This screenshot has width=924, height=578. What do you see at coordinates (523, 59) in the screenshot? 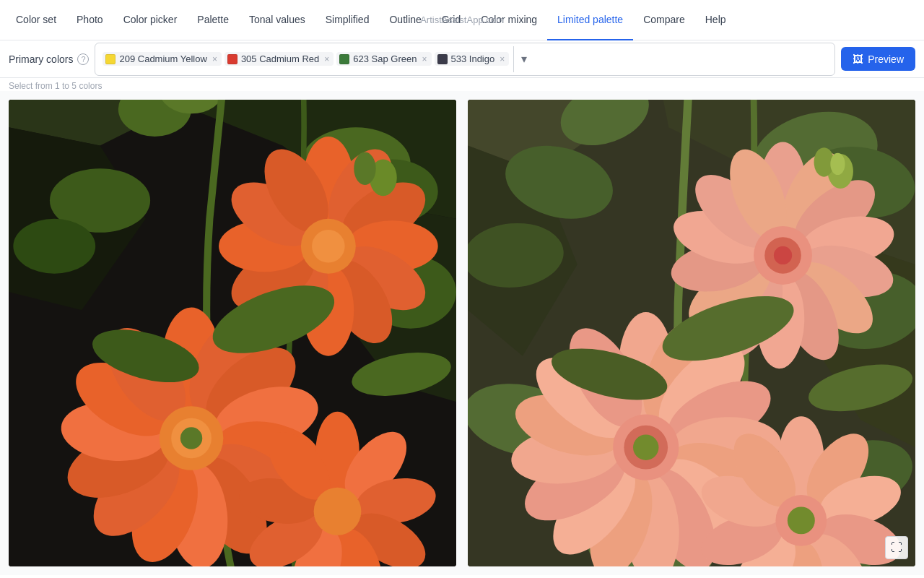
I see `color-dropdown-arrow: ▾` at bounding box center [523, 59].